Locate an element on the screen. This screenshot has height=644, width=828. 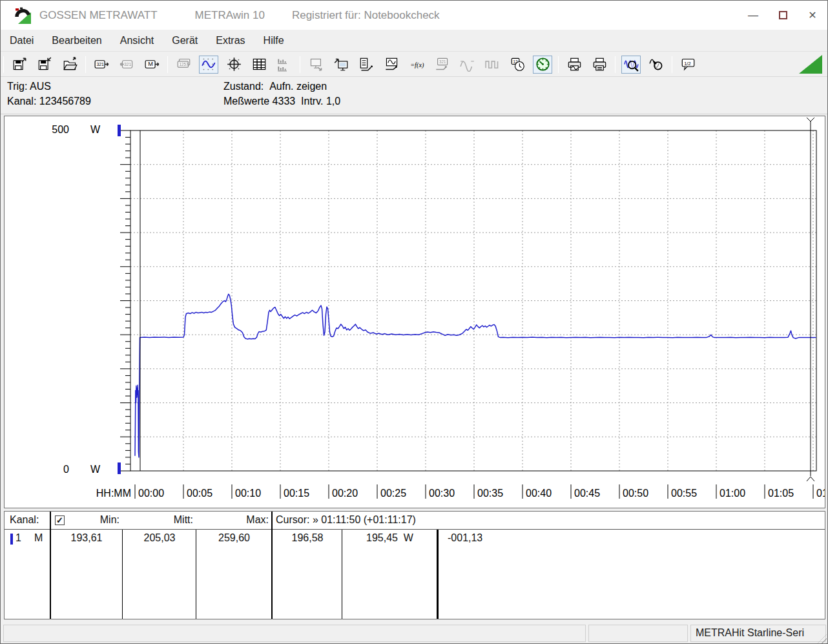
folder-open-icon is located at coordinates (70, 65).